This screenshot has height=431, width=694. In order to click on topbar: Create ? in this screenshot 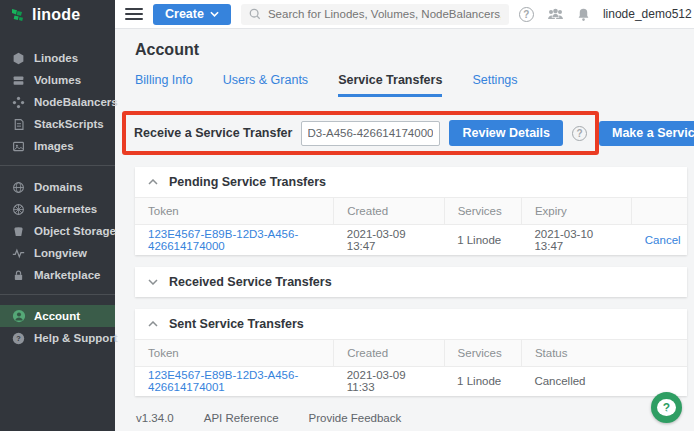, I will do `click(404, 14)`.